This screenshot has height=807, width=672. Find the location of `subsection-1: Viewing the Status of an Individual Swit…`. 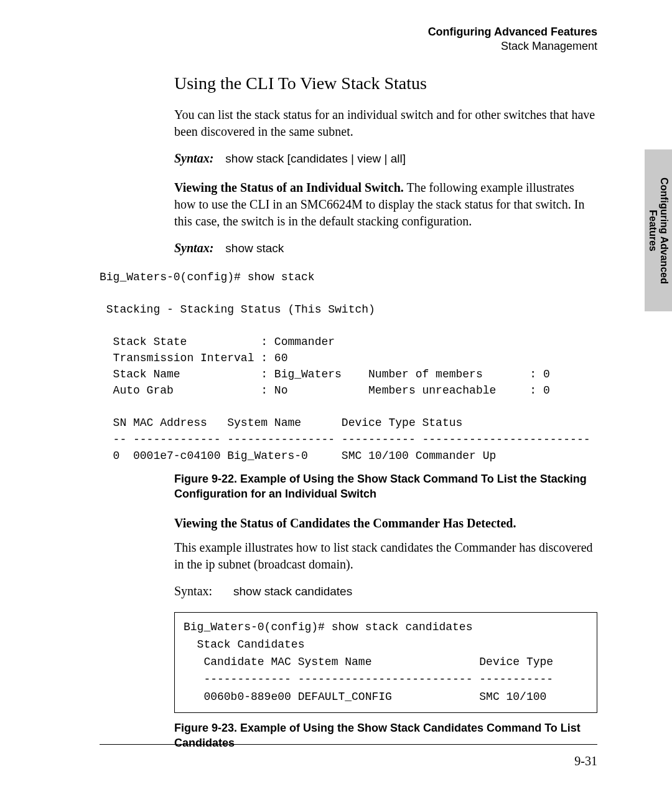

subsection-1: Viewing the Status of an Individual Swit… is located at coordinates (386, 204).